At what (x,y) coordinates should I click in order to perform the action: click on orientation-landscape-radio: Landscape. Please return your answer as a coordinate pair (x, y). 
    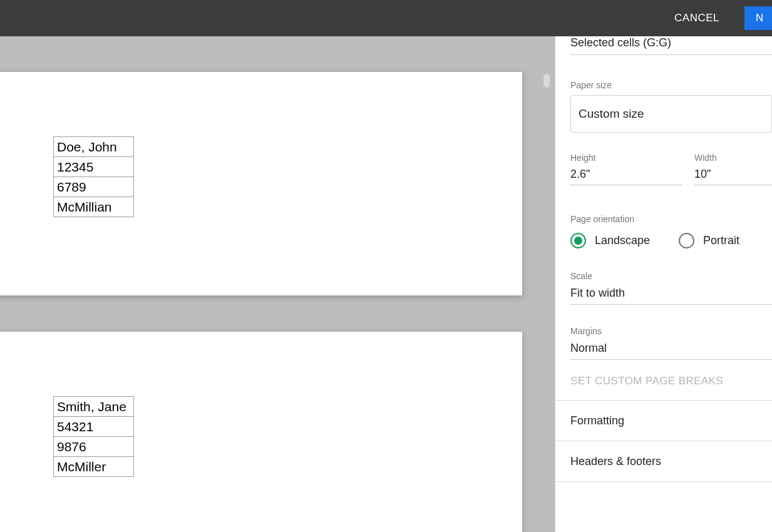
    Looking at the image, I should click on (610, 240).